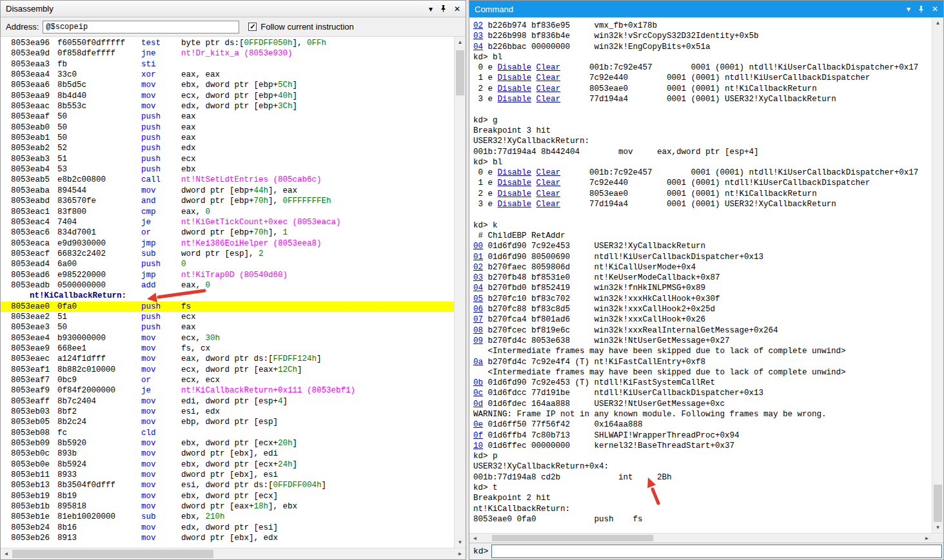  What do you see at coordinates (707, 9) in the screenshot?
I see `command-titlebar: Command ▾ ✕` at bounding box center [707, 9].